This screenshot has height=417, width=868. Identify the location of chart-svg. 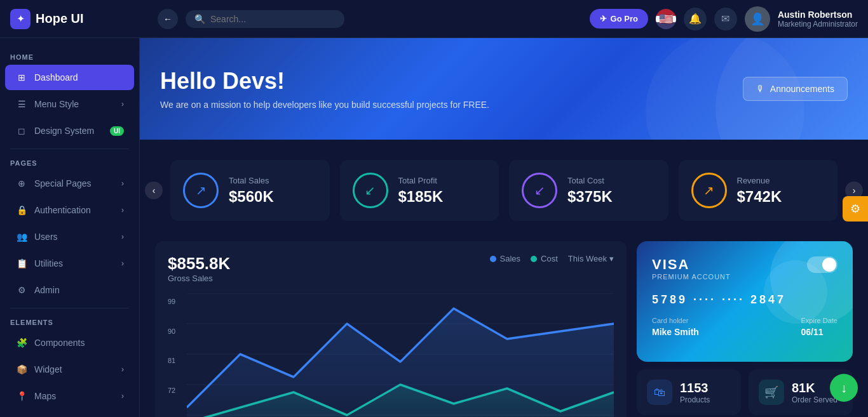
(400, 355).